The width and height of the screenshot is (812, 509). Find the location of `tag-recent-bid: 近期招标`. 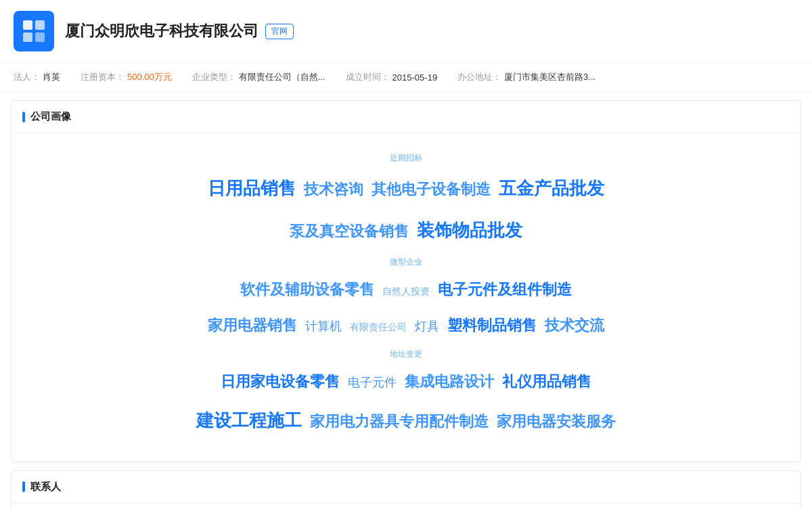

tag-recent-bid: 近期招标 is located at coordinates (406, 158).